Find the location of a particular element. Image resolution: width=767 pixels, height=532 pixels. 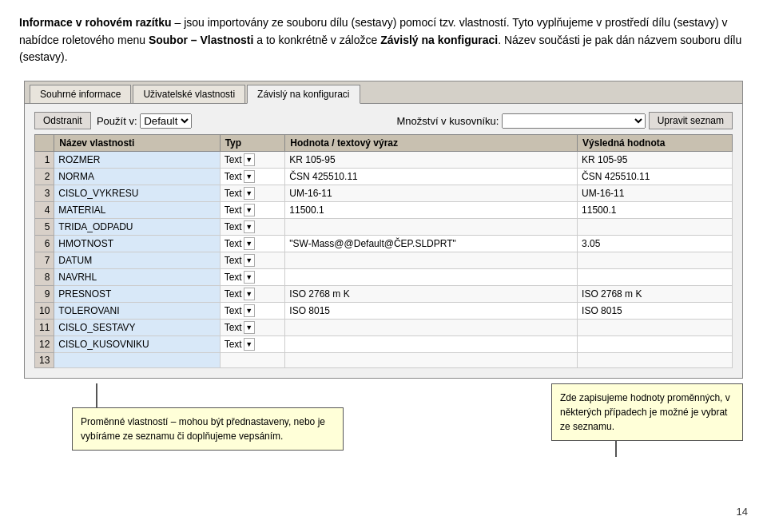

row-number: 9 is located at coordinates (45, 294).